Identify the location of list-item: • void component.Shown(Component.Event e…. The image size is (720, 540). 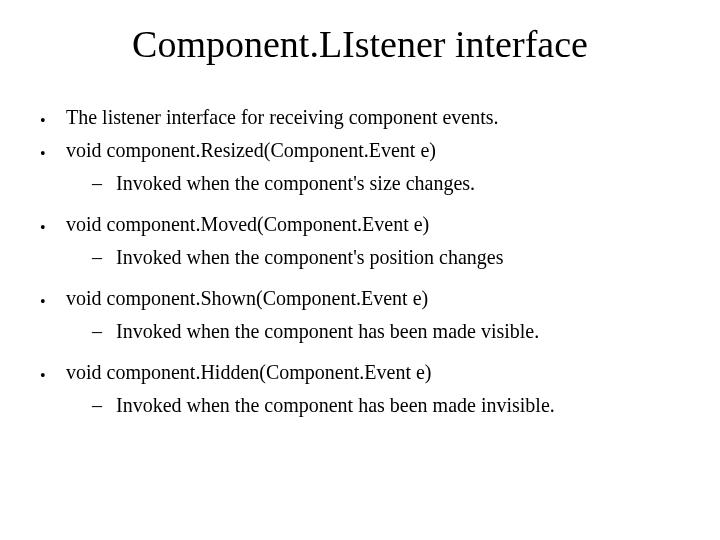
(360, 298).